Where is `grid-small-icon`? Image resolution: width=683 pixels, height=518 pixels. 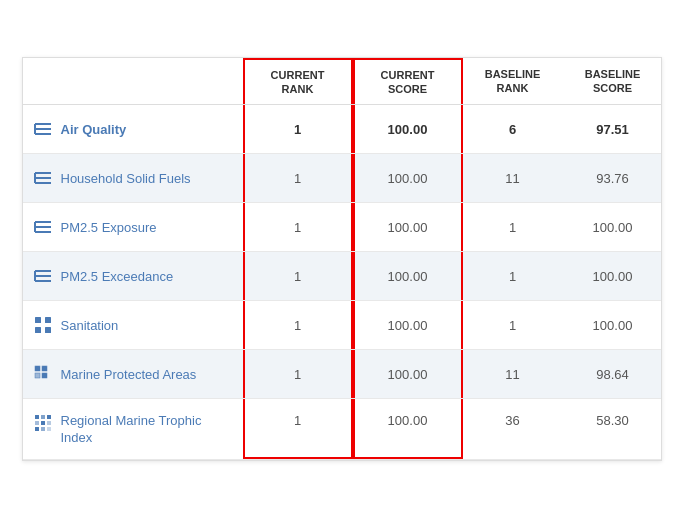
grid-small-icon is located at coordinates (43, 325).